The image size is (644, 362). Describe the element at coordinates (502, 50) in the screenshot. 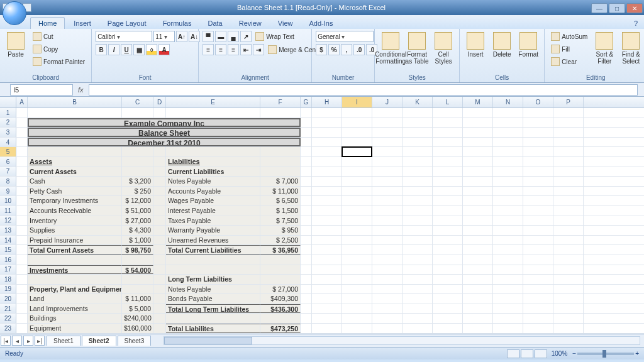

I see `delete-cells-button: Delete` at that location.